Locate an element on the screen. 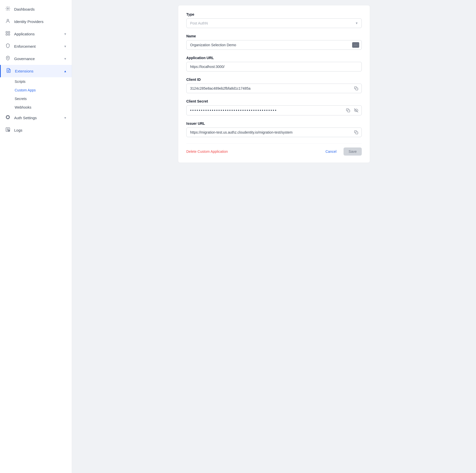 This screenshot has height=473, width=476. sidebar-item-auth-settings: Auth Settings ▼ is located at coordinates (36, 118).